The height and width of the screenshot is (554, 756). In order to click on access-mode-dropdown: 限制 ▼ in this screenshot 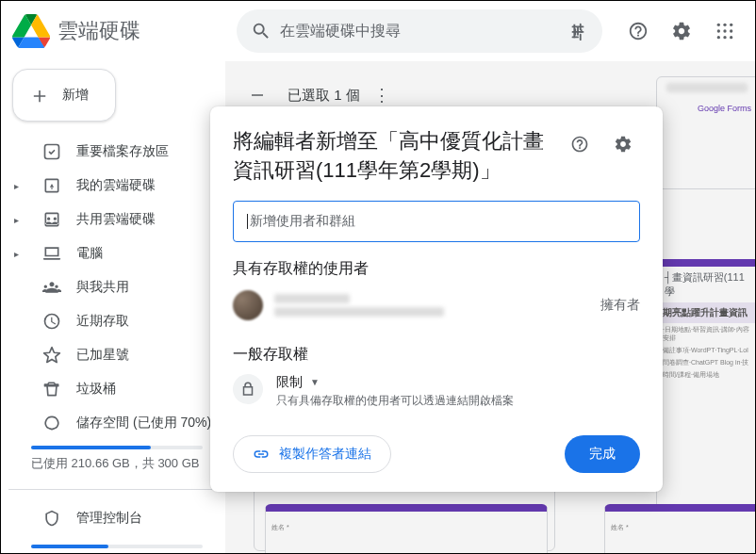, I will do `click(458, 383)`.